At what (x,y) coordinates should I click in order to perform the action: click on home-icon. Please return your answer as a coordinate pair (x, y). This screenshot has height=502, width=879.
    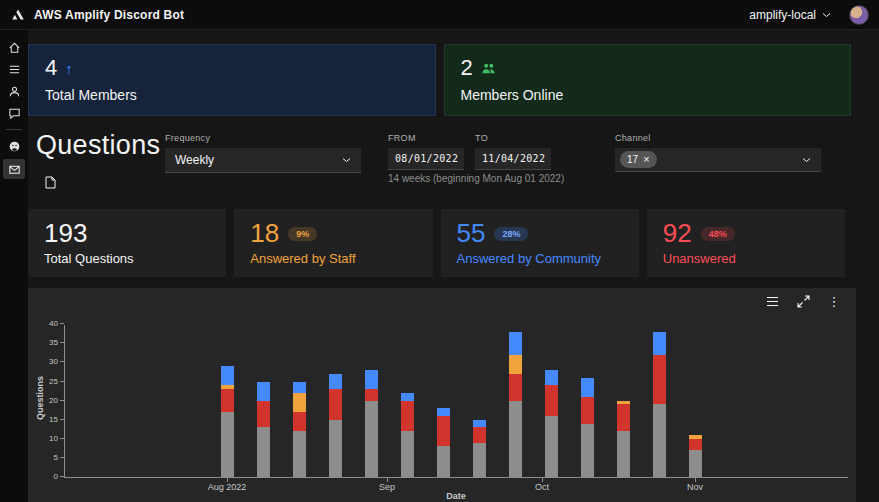
    Looking at the image, I should click on (14, 48).